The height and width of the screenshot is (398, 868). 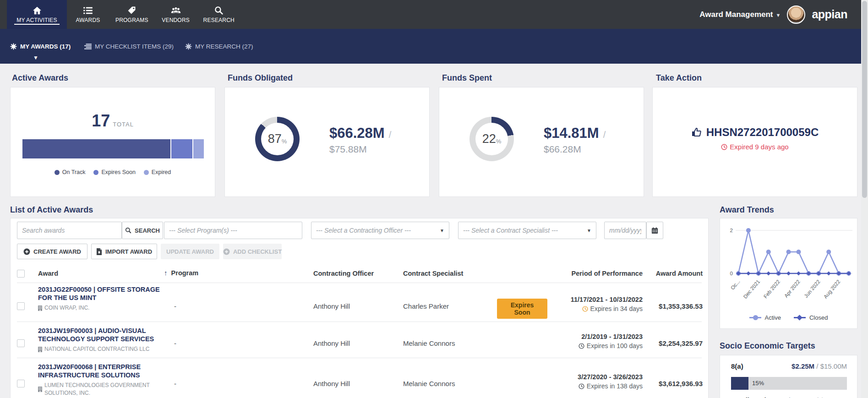 What do you see at coordinates (380, 230) in the screenshot?
I see `contracting-officer-select: --- Select a Contracting Officer ---▼` at bounding box center [380, 230].